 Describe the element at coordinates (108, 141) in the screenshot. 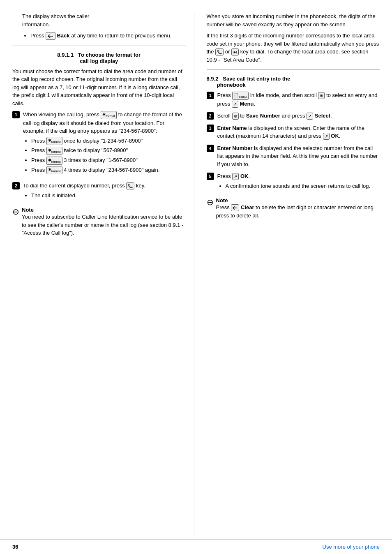

I see `sub-item-1: Press ✱format once to display "1-234-567…` at that location.